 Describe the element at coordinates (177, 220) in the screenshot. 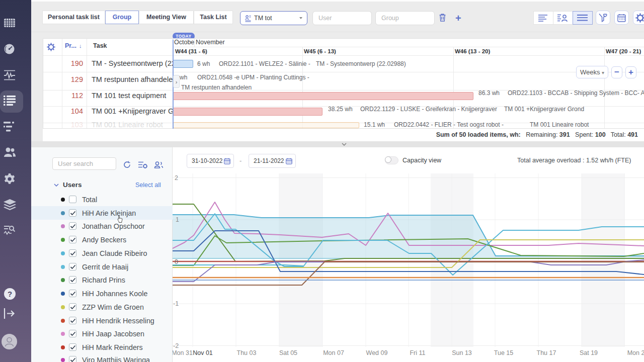

I see `svg-text: 1` at that location.